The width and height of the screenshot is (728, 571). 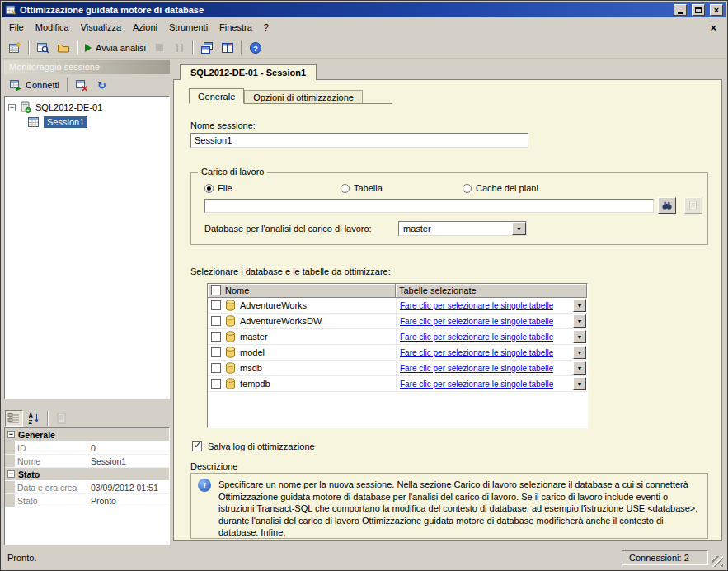 I want to click on select-all-checkbox, so click(x=216, y=290).